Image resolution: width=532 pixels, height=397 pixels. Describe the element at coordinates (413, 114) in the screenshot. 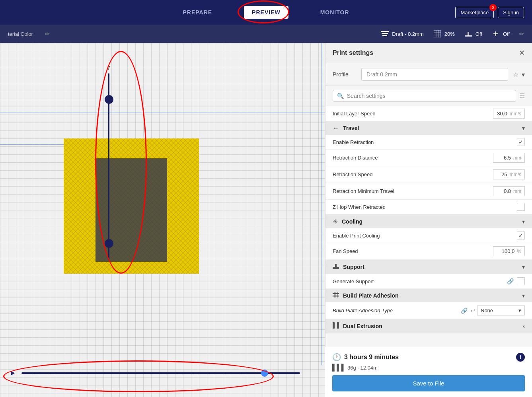

I see `initial-layer-speed-label: Initial Layer Speed` at that location.